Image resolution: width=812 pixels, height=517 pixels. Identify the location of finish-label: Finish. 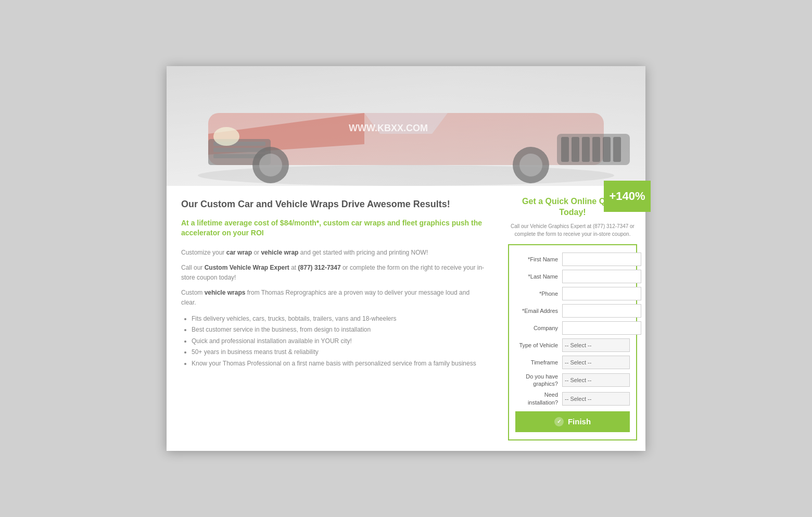
(579, 422).